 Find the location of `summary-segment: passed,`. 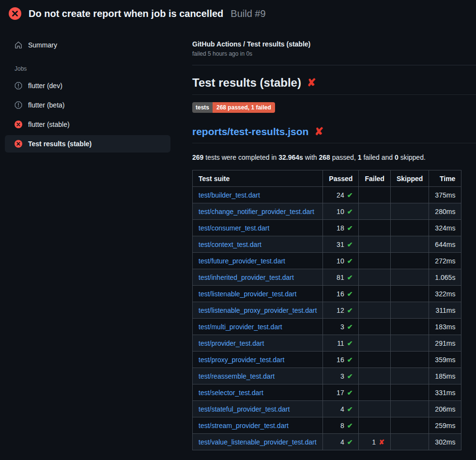

summary-segment: passed, is located at coordinates (344, 157).